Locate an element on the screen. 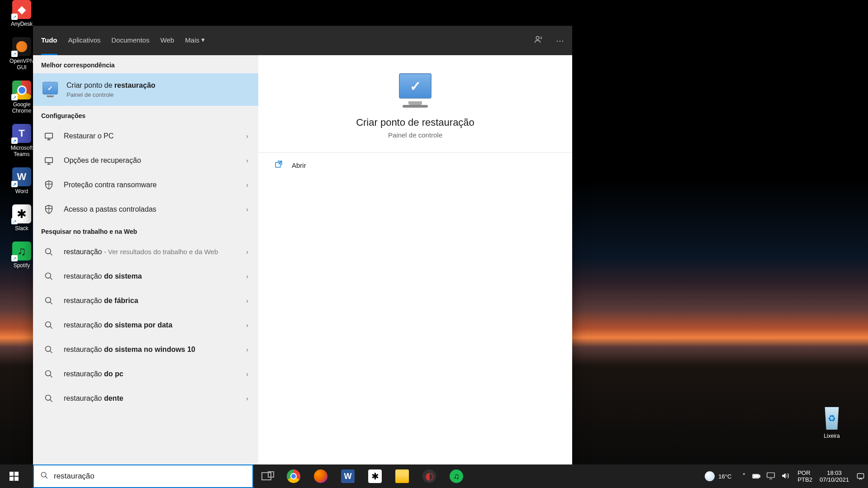 The image size is (868, 488). tab-label: Tudo is located at coordinates (49, 40).